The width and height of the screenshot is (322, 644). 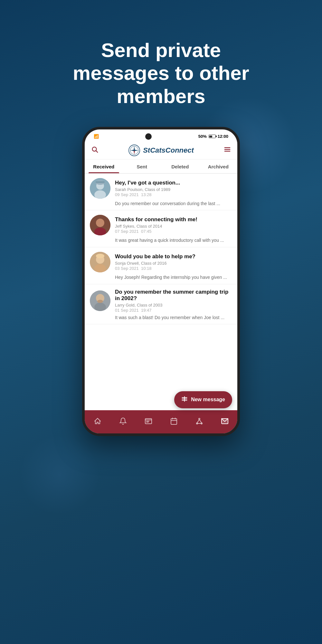 What do you see at coordinates (161, 166) in the screenshot?
I see `message-tabs: Received Sent Deleted Archived` at bounding box center [161, 166].